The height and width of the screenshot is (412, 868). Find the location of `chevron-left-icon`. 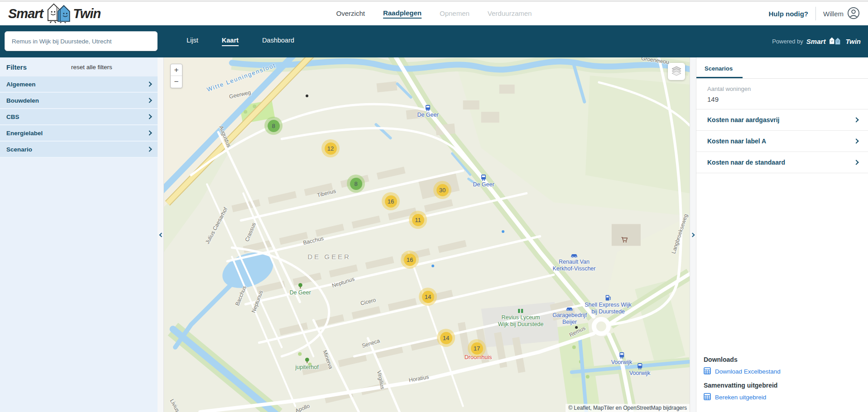

chevron-left-icon is located at coordinates (161, 235).